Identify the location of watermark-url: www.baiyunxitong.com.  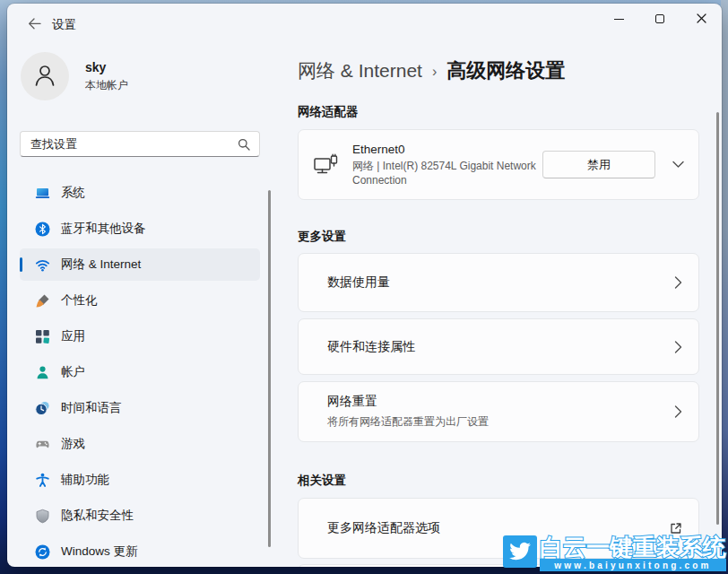
(633, 565).